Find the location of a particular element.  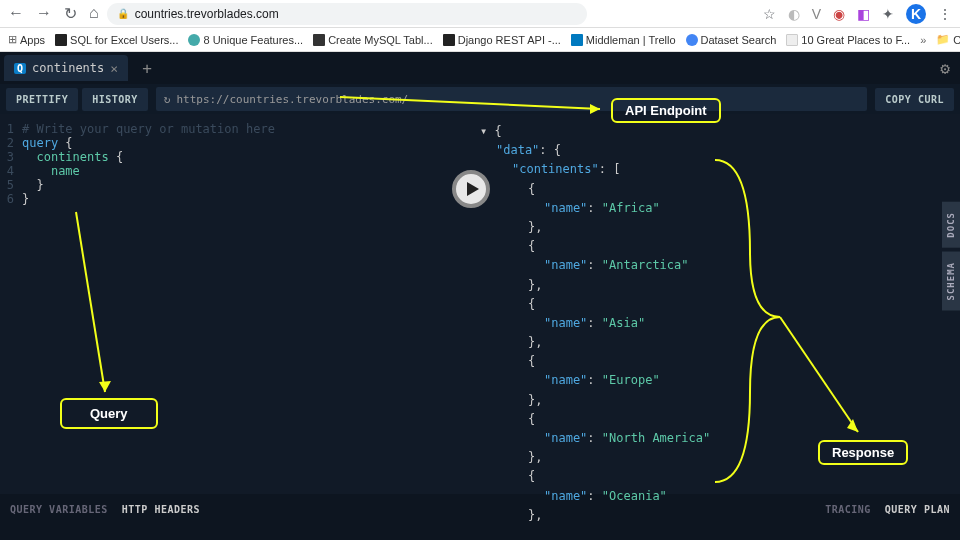

toolbar: PRETTIFY HISTORY ↻ https://countries.tre… is located at coordinates (480, 99).